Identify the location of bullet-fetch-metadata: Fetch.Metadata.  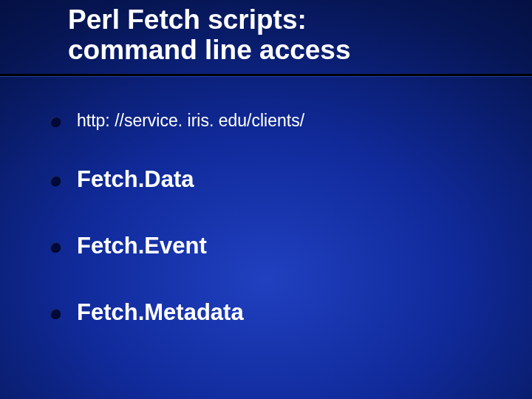
(147, 313).